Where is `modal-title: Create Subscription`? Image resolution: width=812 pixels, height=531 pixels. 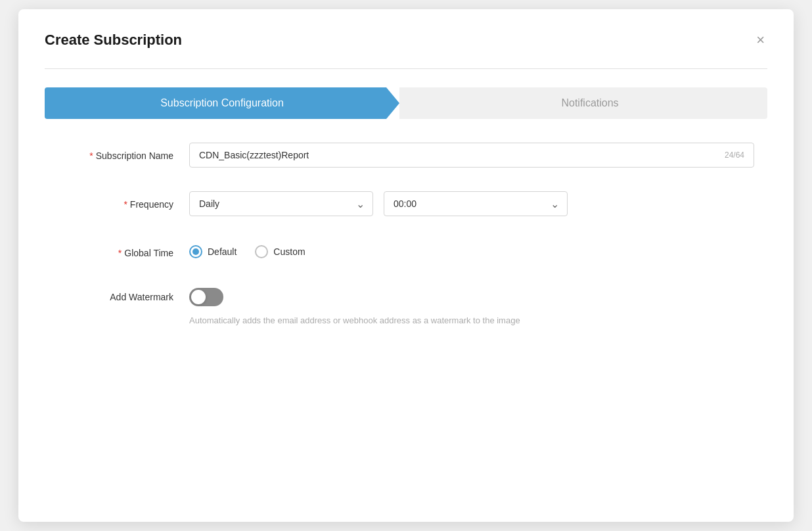
modal-title: Create Subscription is located at coordinates (113, 40).